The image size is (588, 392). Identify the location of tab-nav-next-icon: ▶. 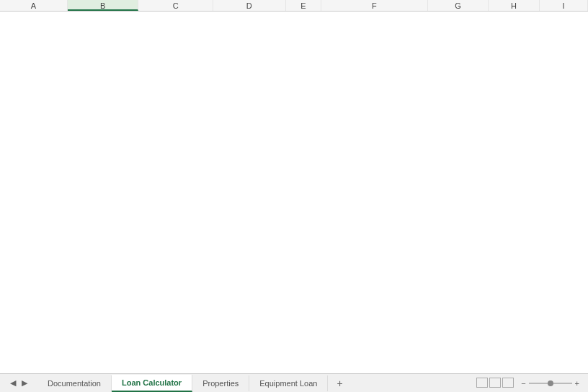
(24, 383).